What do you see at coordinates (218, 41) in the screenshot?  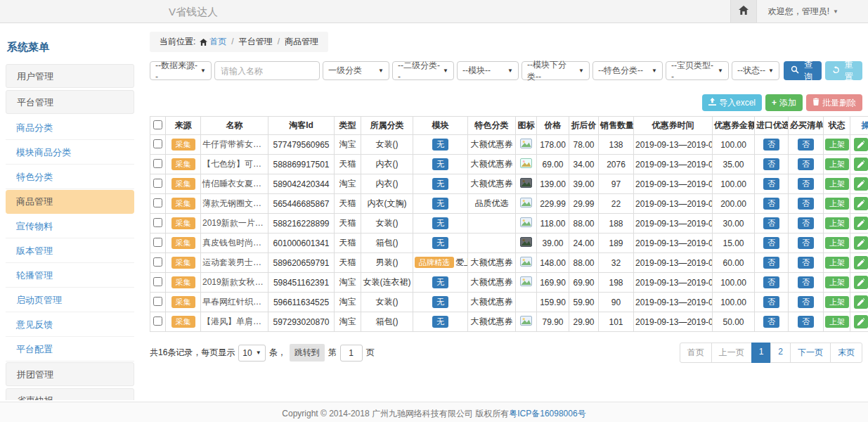 I see `breadcrumb-home-link: 首页` at bounding box center [218, 41].